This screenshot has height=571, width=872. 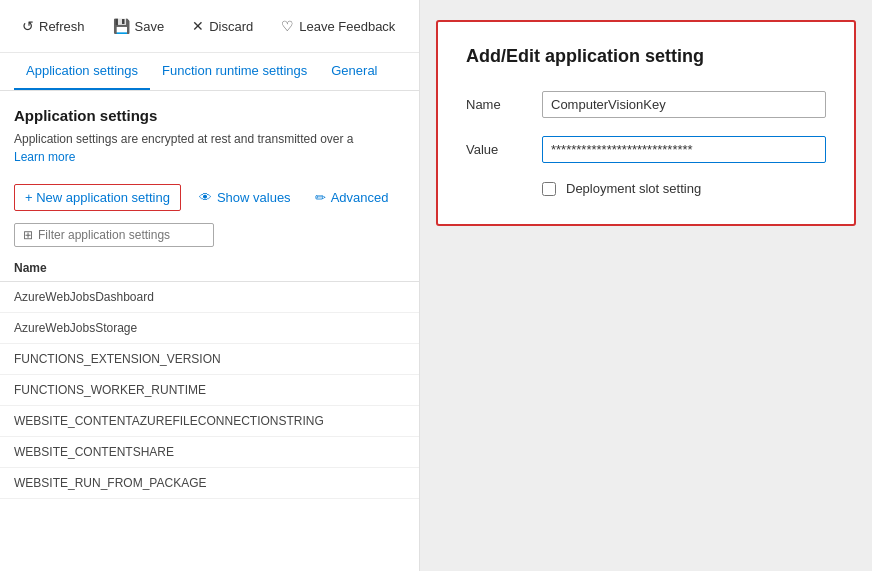 What do you see at coordinates (210, 360) in the screenshot?
I see `table-row: FUNCTIONS_EXTENSION_VERSION` at bounding box center [210, 360].